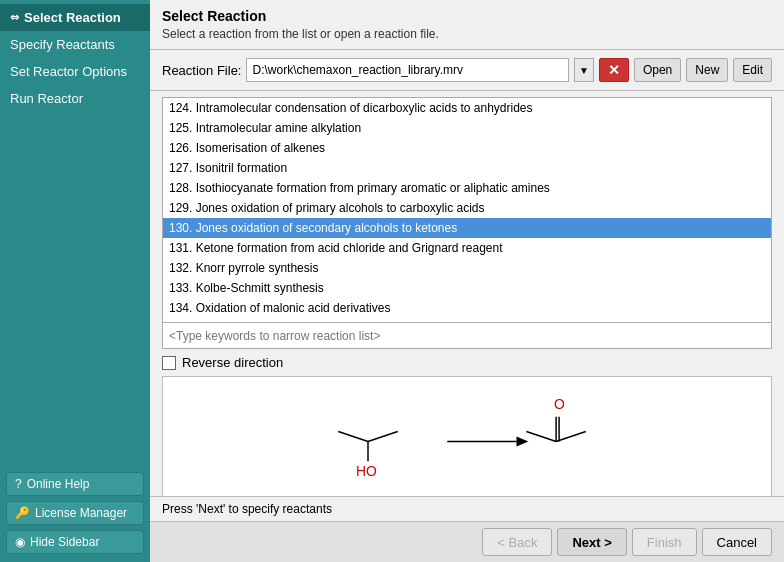  Describe the element at coordinates (467, 108) in the screenshot. I see `reaction-item: 124. Intramolecular condensation of dica…` at that location.